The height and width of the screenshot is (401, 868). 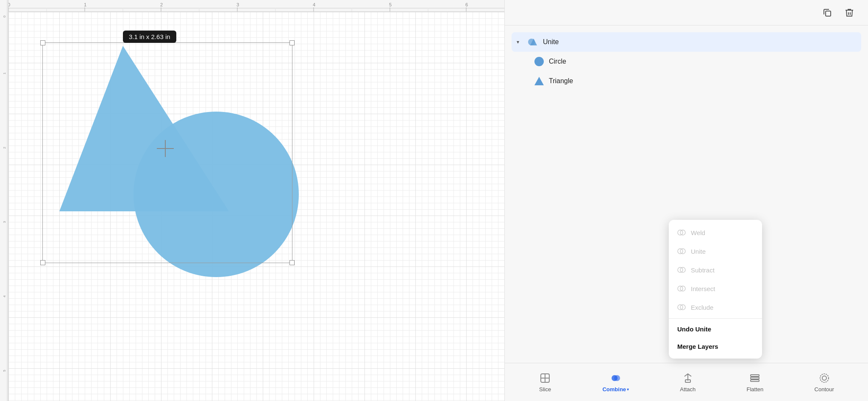 What do you see at coordinates (558, 62) in the screenshot?
I see `layer-circle-label: Circle` at bounding box center [558, 62].